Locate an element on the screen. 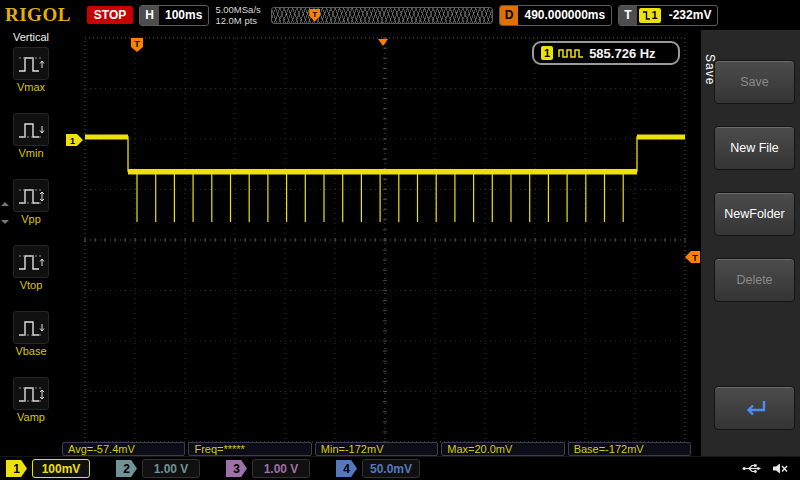  falling-edge-icon is located at coordinates (646, 16).